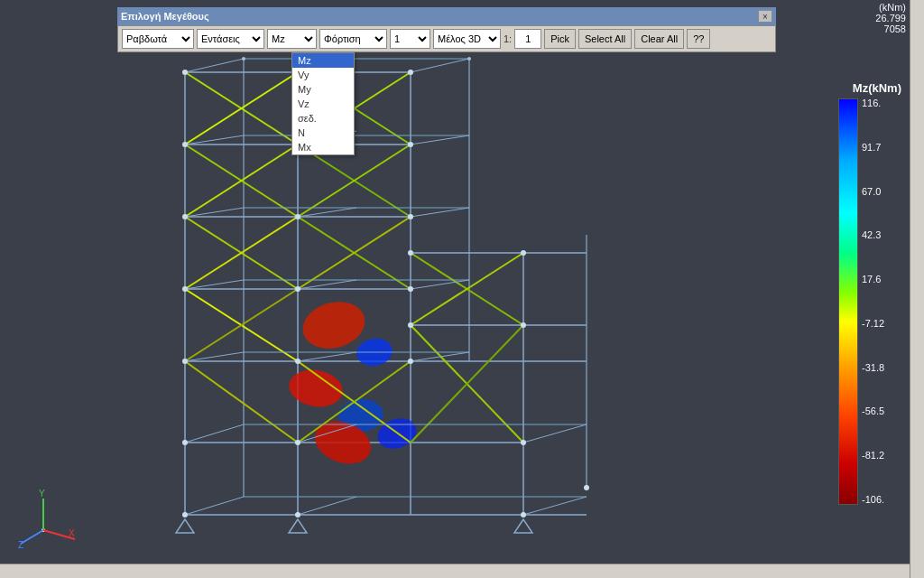  I want to click on pick-button: Pick, so click(559, 39).